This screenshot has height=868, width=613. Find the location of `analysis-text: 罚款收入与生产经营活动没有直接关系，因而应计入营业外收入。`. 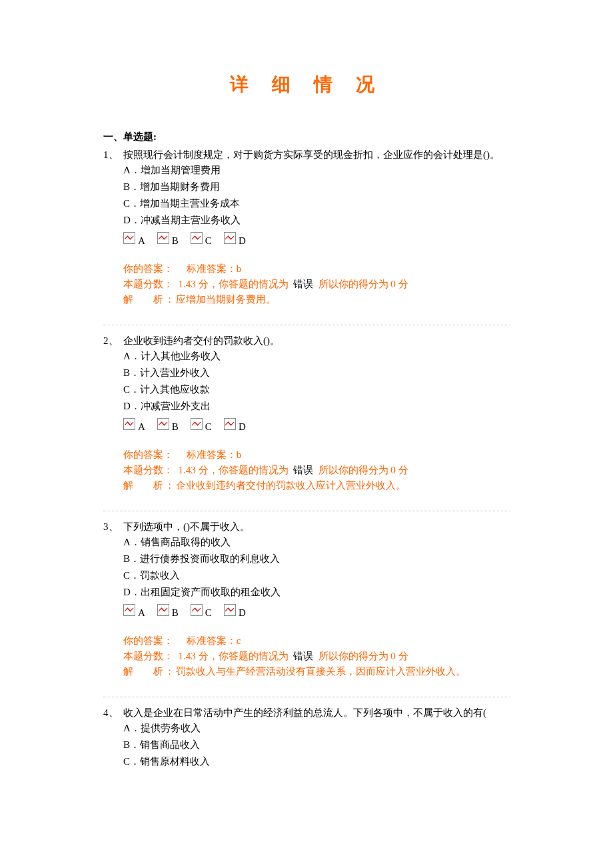

analysis-text: 罚款收入与生产经营活动没有直接关系，因而应计入营业外收入。 is located at coordinates (321, 671).